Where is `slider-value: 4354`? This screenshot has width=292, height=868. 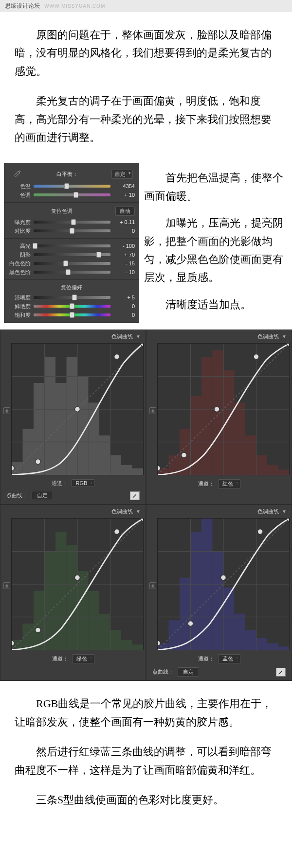
slider-value: 4354 is located at coordinates (124, 186).